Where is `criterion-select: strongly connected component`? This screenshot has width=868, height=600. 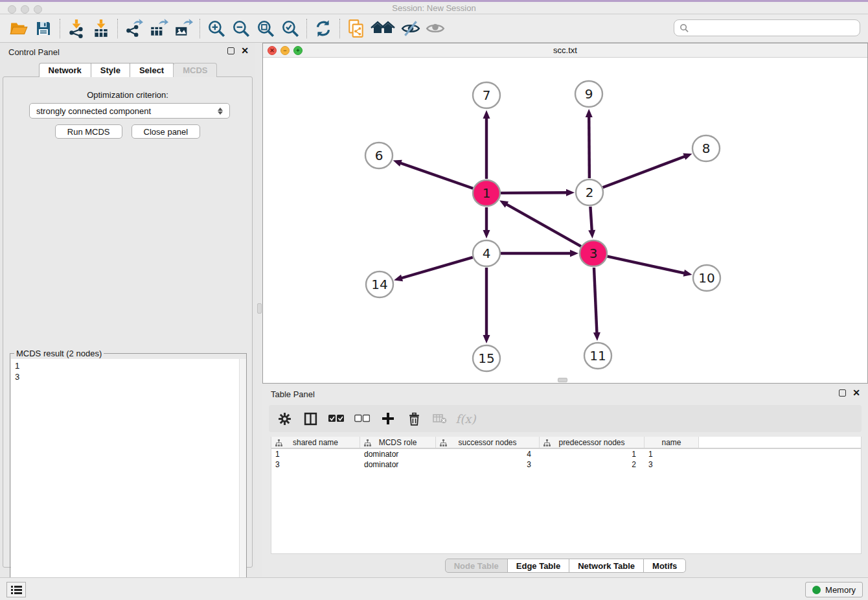 criterion-select: strongly connected component is located at coordinates (130, 111).